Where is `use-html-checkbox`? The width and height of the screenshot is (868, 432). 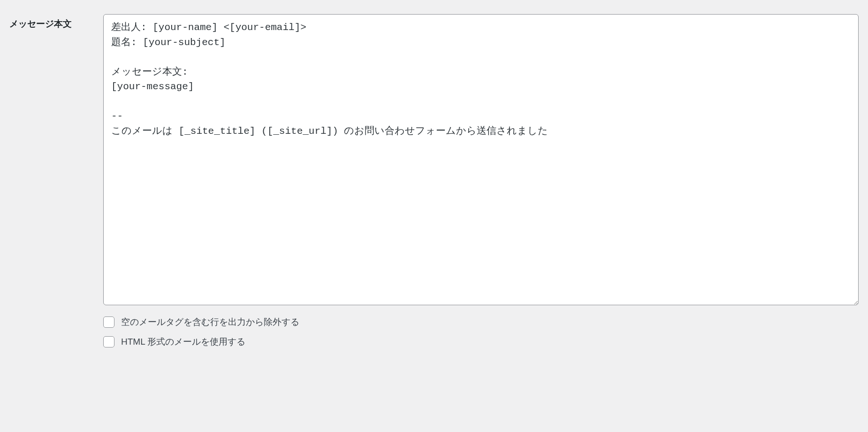 use-html-checkbox is located at coordinates (109, 342).